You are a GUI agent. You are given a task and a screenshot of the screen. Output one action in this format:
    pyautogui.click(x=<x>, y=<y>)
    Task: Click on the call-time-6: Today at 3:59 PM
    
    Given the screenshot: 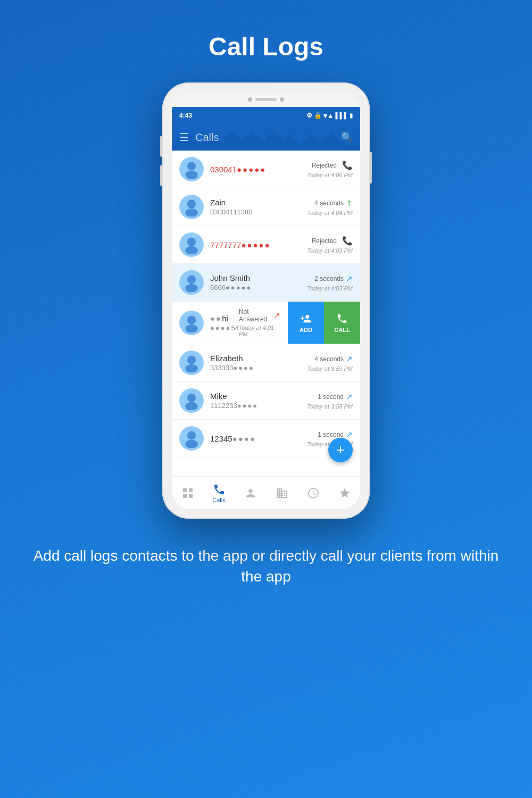 What is the action you would take?
    pyautogui.click(x=330, y=369)
    